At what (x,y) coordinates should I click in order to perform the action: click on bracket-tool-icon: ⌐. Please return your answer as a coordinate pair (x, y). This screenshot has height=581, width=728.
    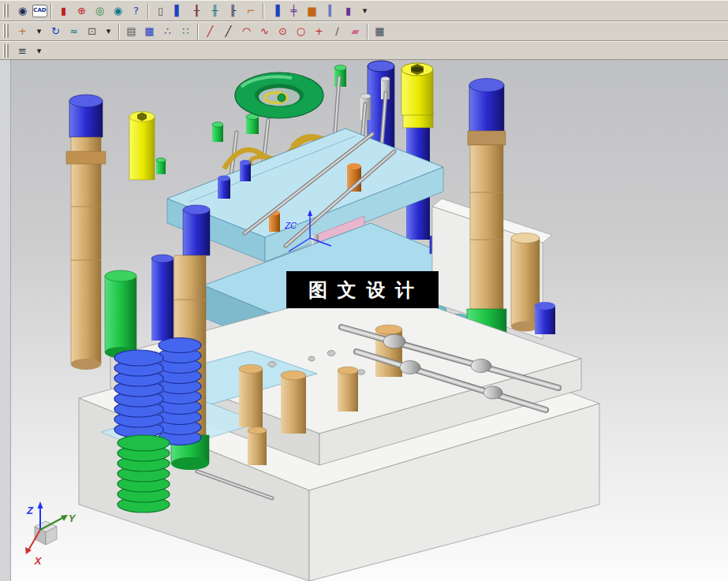
    Looking at the image, I should click on (251, 11).